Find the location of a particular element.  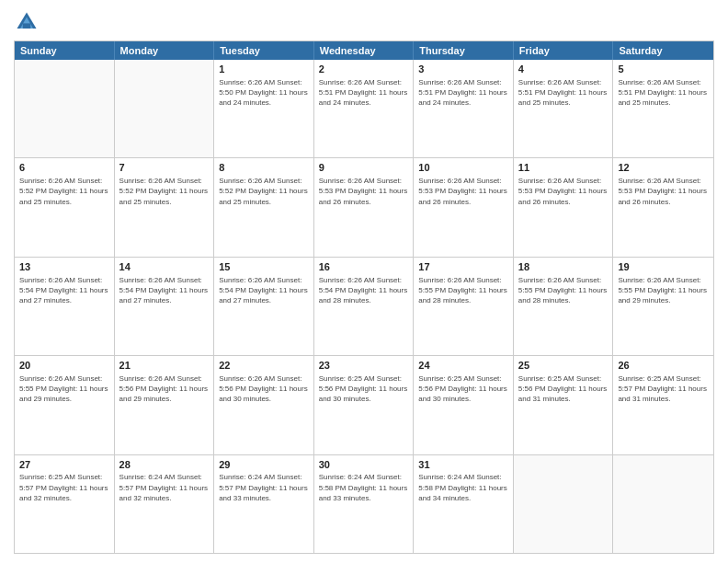

cell-info: Sunrise: 6:25 AM Sunset: 5:57 PM Dayligh… is located at coordinates (64, 488).